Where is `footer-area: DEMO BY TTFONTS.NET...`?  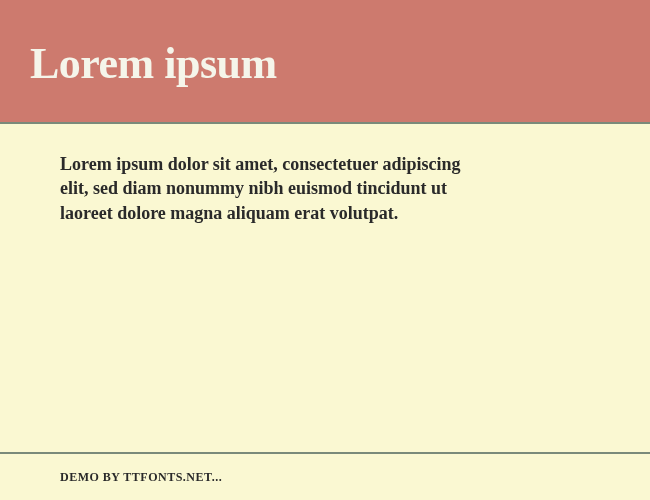 footer-area: DEMO BY TTFONTS.NET... is located at coordinates (325, 477).